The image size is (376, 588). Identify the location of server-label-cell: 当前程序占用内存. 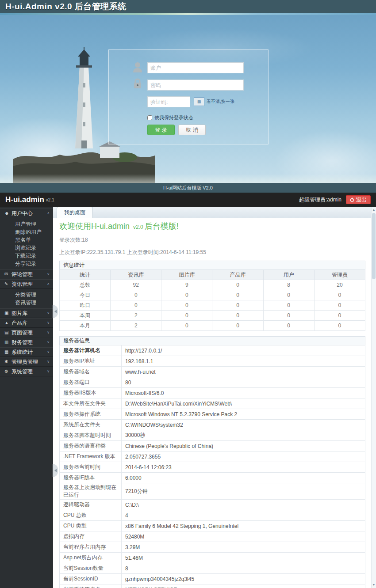
(91, 547).